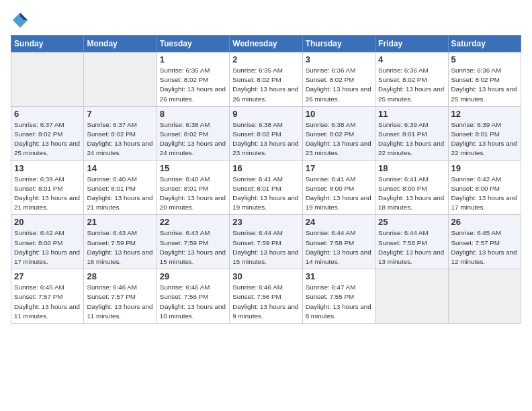 The image size is (532, 411). I want to click on calendar-cell: 27Sunrise: 6:45 AM Sunset: 7:57 PM Dayli…, so click(48, 297).